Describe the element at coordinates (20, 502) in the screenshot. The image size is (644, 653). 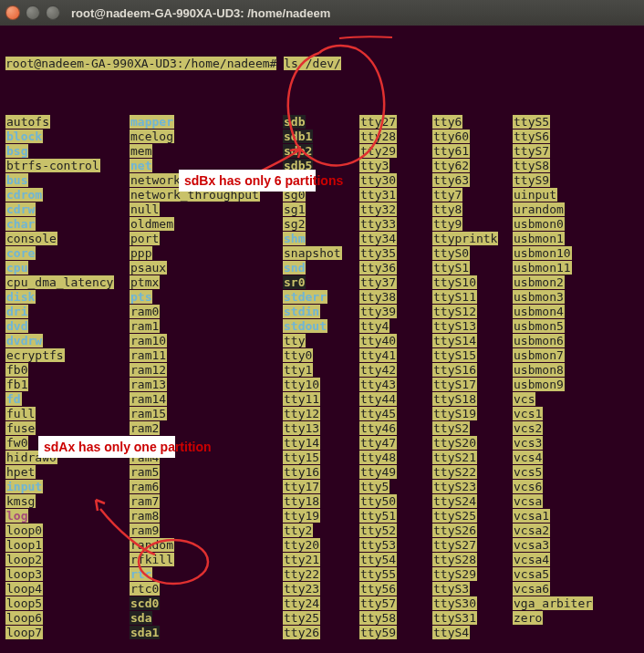
I see `dev-entry: kmsg` at that location.